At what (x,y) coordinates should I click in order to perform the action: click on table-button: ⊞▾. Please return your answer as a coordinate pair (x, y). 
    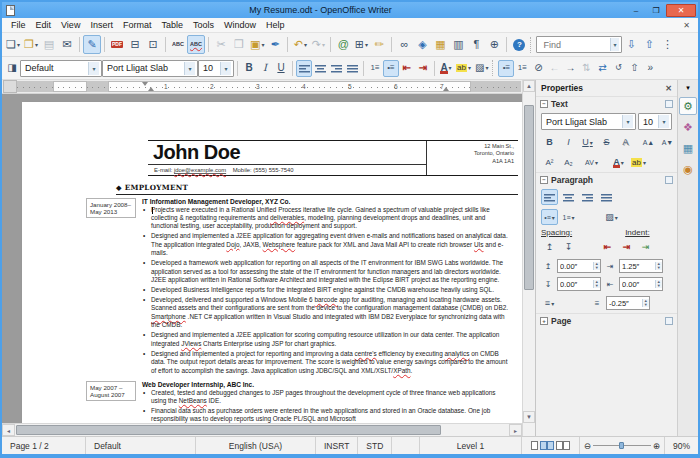
    Looking at the image, I should click on (361, 44).